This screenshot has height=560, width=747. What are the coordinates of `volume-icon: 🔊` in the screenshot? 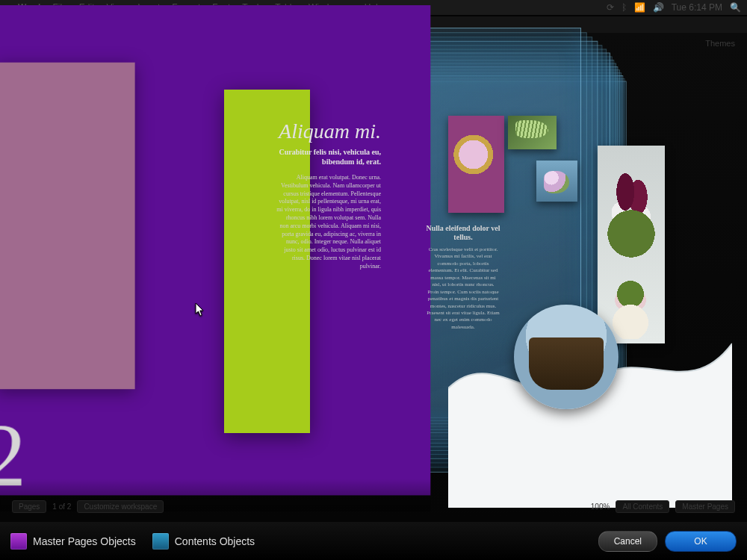 It's located at (659, 7).